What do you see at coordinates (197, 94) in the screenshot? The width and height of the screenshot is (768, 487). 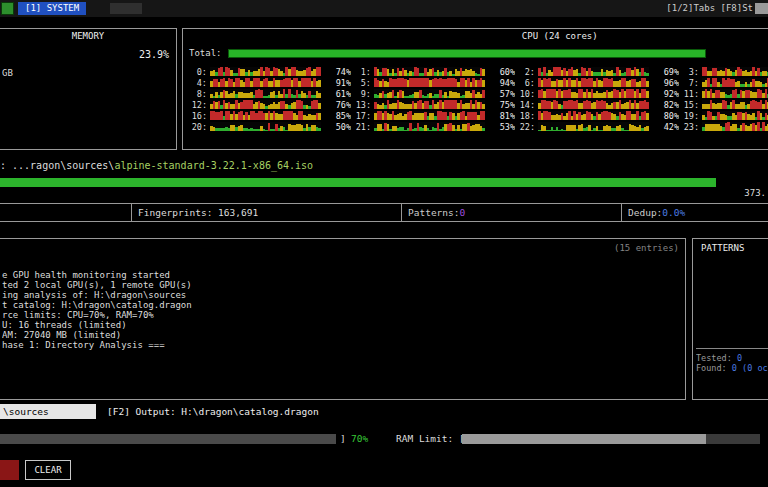 I see `cpu-core-label: 8:` at bounding box center [197, 94].